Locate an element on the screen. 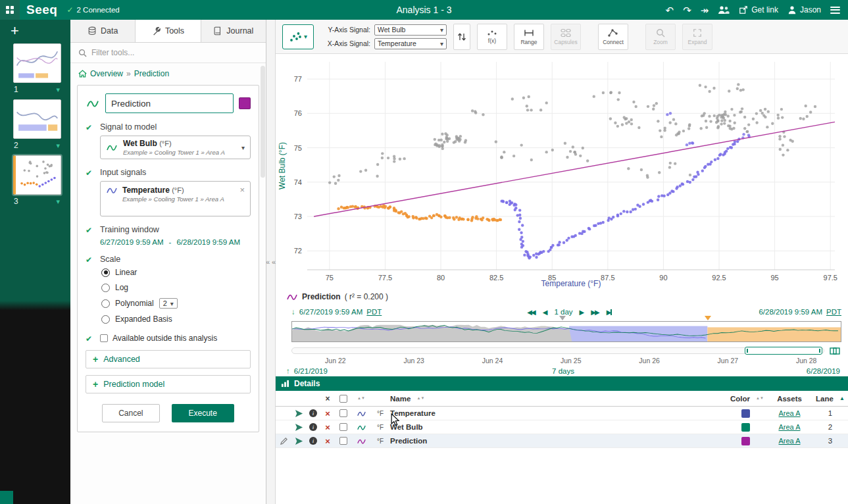 This screenshot has width=848, height=504. panel-splitter: «« is located at coordinates (271, 262).